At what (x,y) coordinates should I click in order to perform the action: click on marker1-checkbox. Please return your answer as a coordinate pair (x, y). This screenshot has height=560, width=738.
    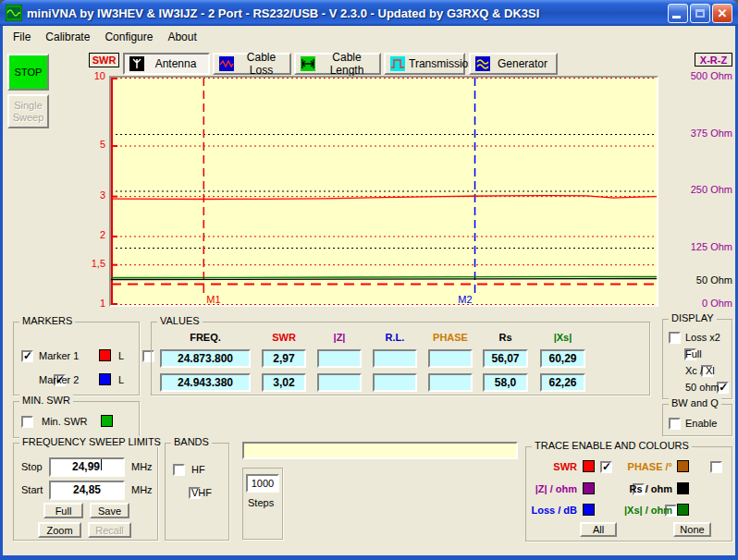
    Looking at the image, I should click on (28, 357).